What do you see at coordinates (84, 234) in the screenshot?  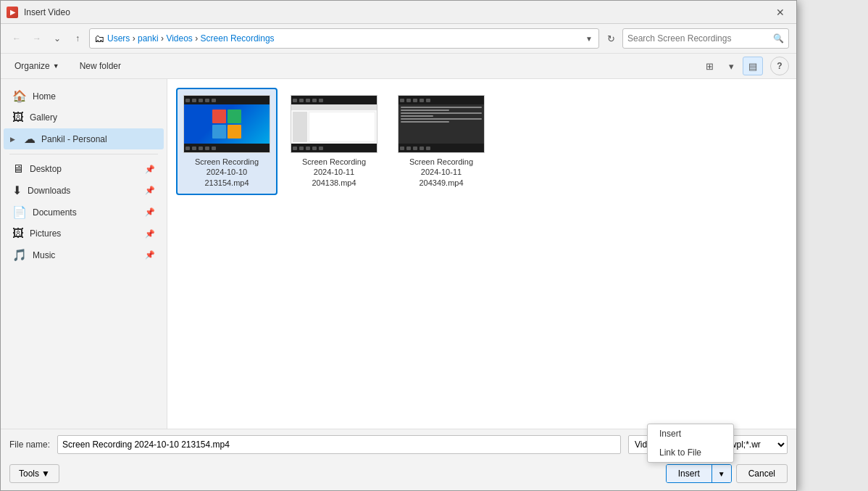 I see `sidebar-item-pictures: 🖼 Pictures 📌` at bounding box center [84, 234].